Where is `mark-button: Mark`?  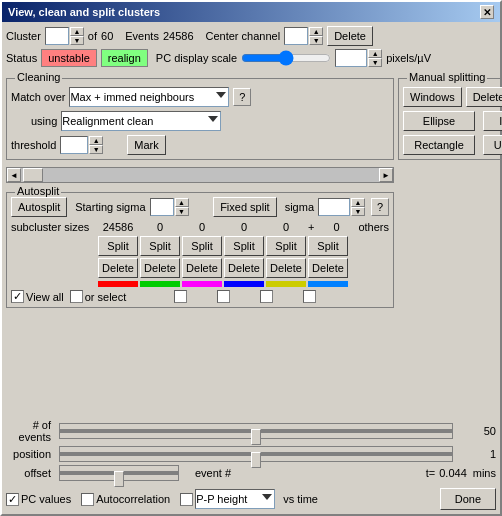 mark-button: Mark is located at coordinates (146, 145).